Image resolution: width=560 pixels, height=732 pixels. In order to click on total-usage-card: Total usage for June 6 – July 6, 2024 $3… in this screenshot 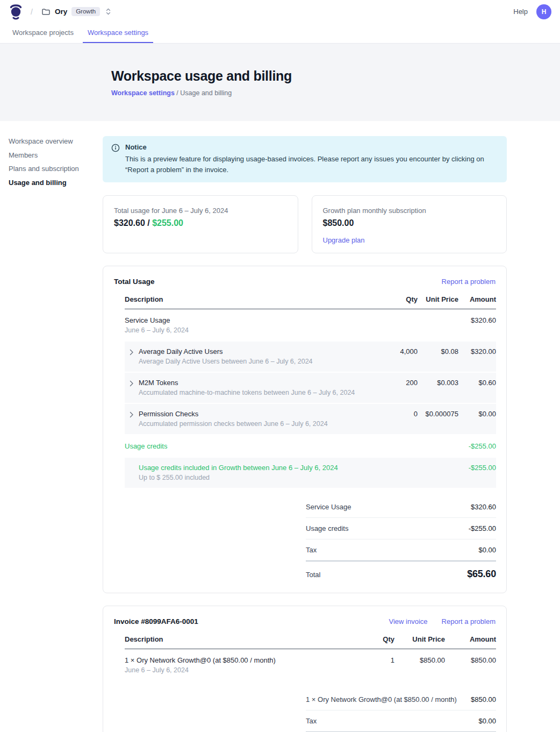, I will do `click(200, 224)`.